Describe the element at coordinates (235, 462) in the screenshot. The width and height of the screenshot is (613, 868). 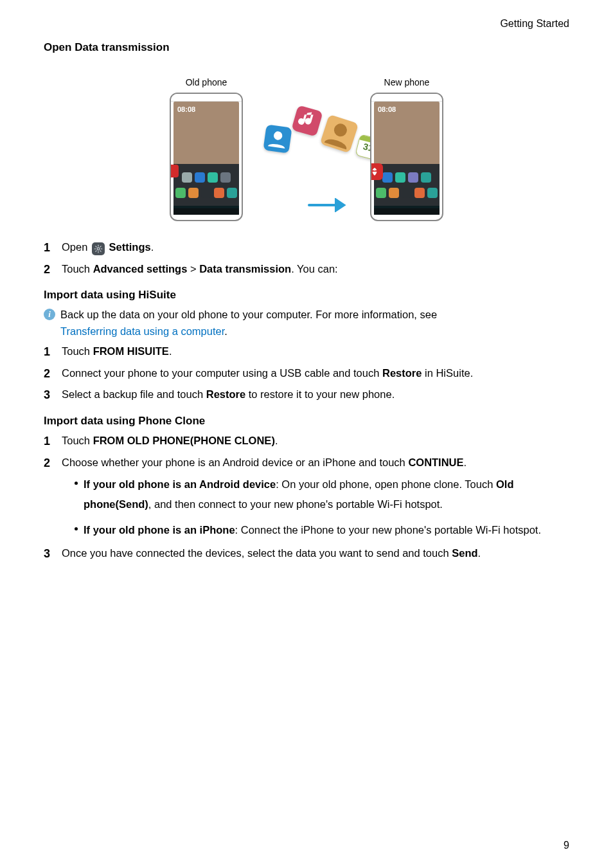
I see `text: Choose whether your phone is an Android …` at that location.